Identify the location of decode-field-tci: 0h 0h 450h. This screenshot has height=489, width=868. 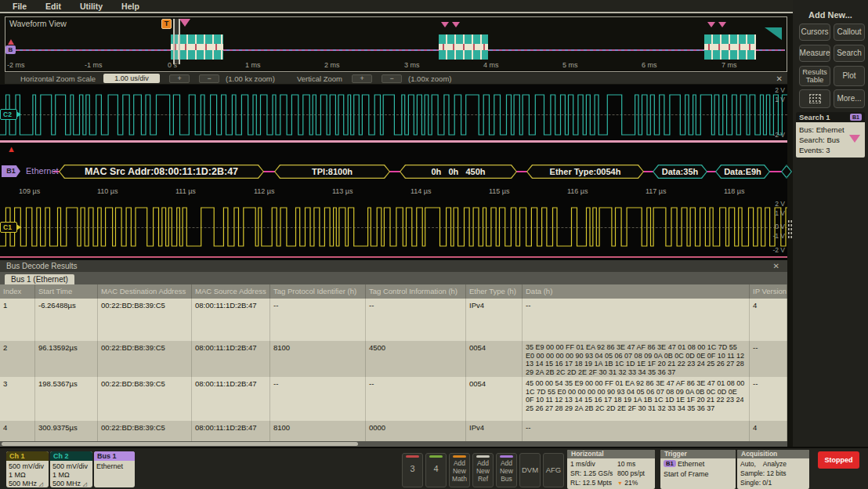
(458, 172).